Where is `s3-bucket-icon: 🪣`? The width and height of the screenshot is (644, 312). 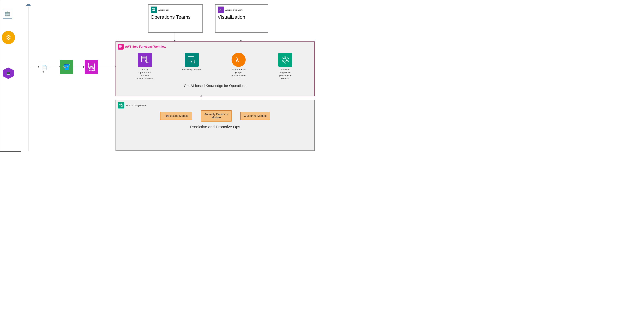
s3-bucket-icon: 🪣 is located at coordinates (66, 67).